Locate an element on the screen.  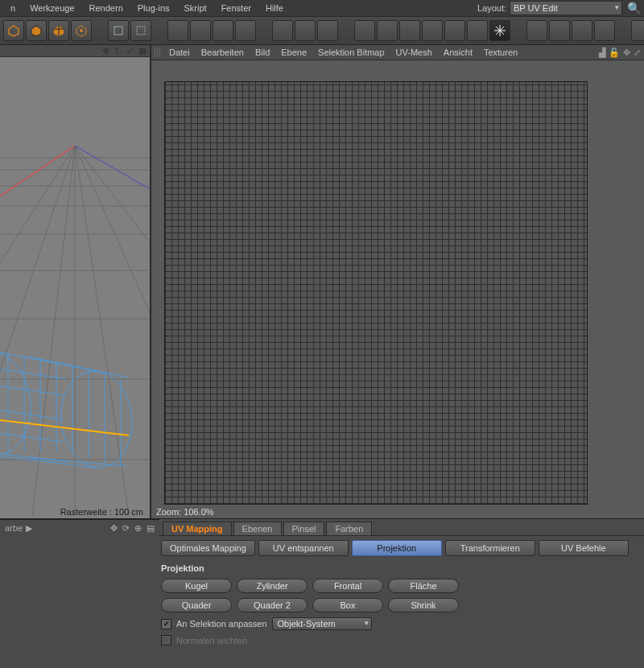
layout-dropdown: BP UV Edit ▾ is located at coordinates (566, 8).